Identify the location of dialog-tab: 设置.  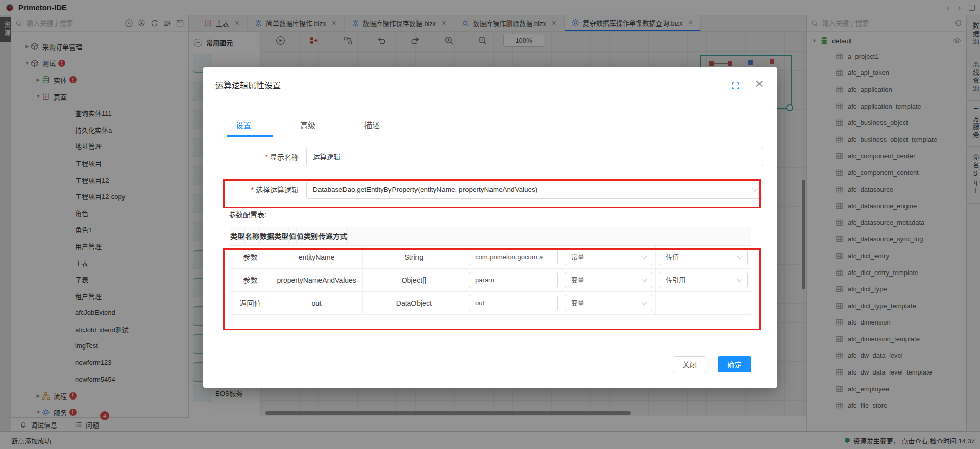
(243, 124).